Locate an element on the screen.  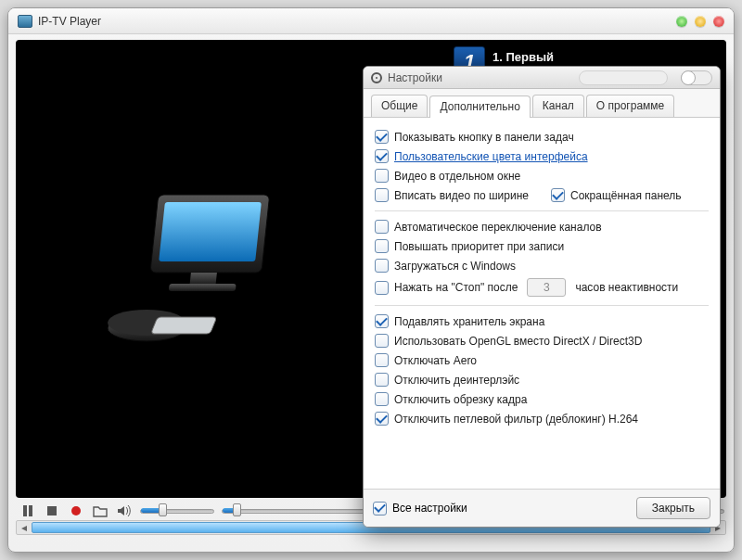
input-stop-after-hours: 3 is located at coordinates (546, 287).